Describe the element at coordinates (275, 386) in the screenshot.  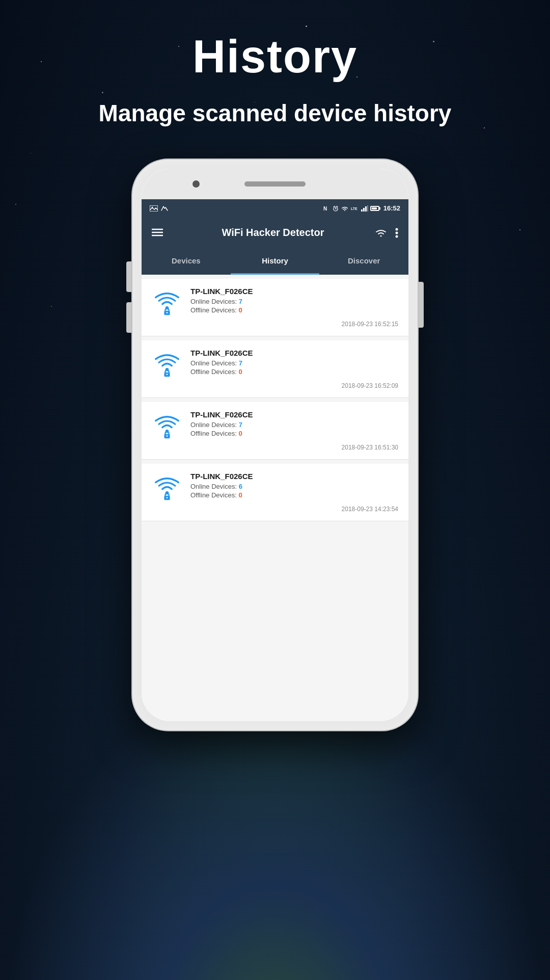
I see `timestamp: 2018-09-23 16:52:09` at that location.